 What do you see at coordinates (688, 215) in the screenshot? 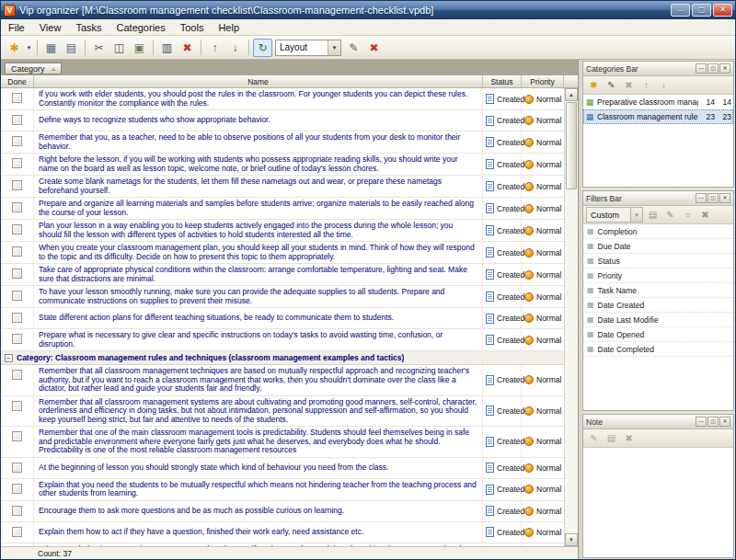
I see `clear-filter-button: ○` at bounding box center [688, 215].